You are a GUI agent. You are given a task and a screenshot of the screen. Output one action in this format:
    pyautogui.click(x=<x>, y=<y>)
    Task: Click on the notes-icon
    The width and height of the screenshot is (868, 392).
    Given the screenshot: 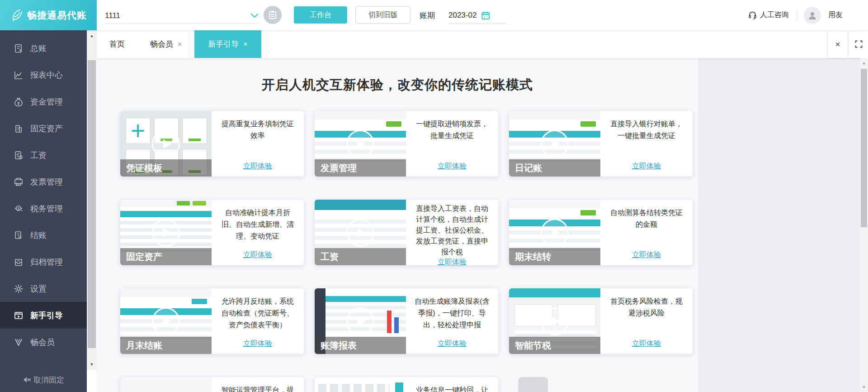 What is the action you would take?
    pyautogui.click(x=273, y=15)
    